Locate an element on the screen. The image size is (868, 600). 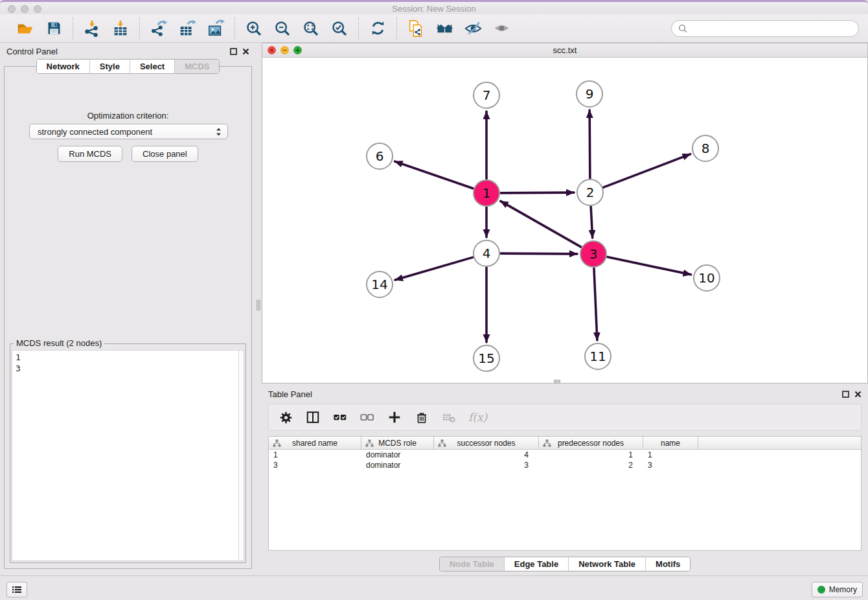
zoom-in-icon is located at coordinates (254, 29).